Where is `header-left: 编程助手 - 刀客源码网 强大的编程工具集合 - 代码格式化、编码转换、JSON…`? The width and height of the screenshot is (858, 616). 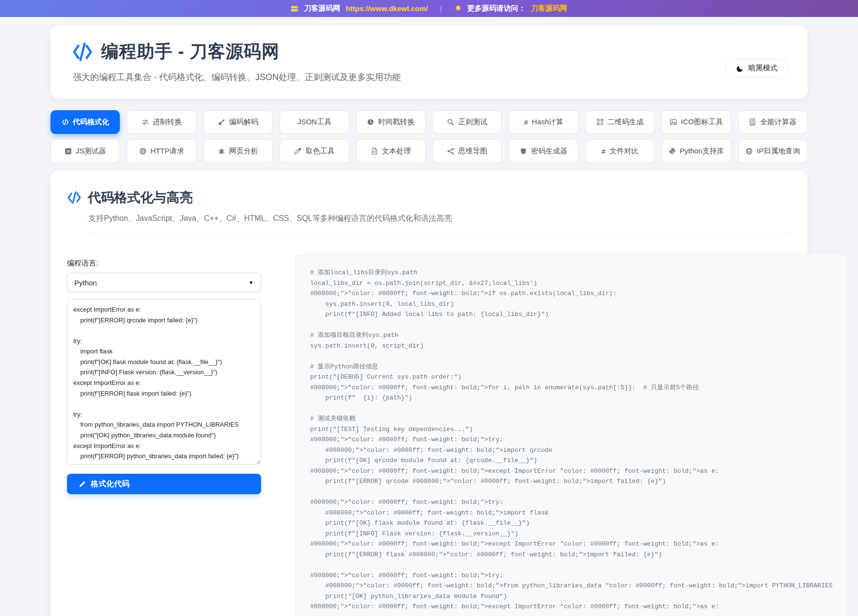 header-left: 编程助手 - 刀客源码网 强大的编程工具集合 - 代码格式化、编码转换、JSON… is located at coordinates (236, 61).